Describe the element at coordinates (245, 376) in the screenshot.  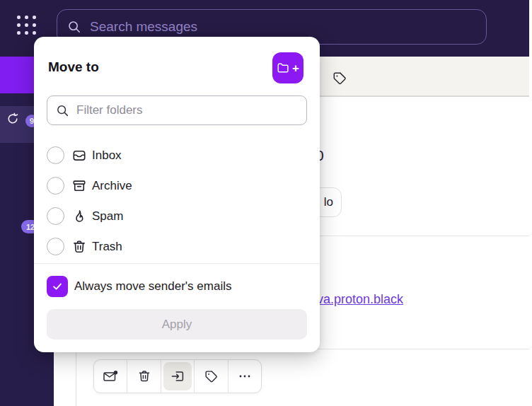
I see `more-options-icon` at that location.